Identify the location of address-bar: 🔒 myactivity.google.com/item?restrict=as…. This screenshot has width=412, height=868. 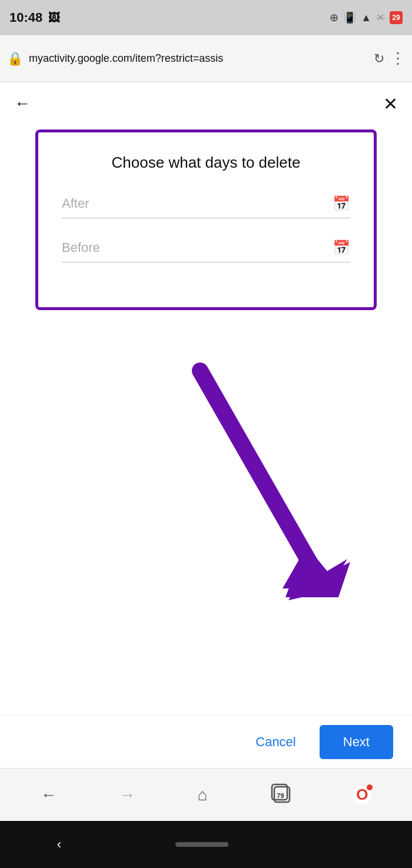
(206, 59).